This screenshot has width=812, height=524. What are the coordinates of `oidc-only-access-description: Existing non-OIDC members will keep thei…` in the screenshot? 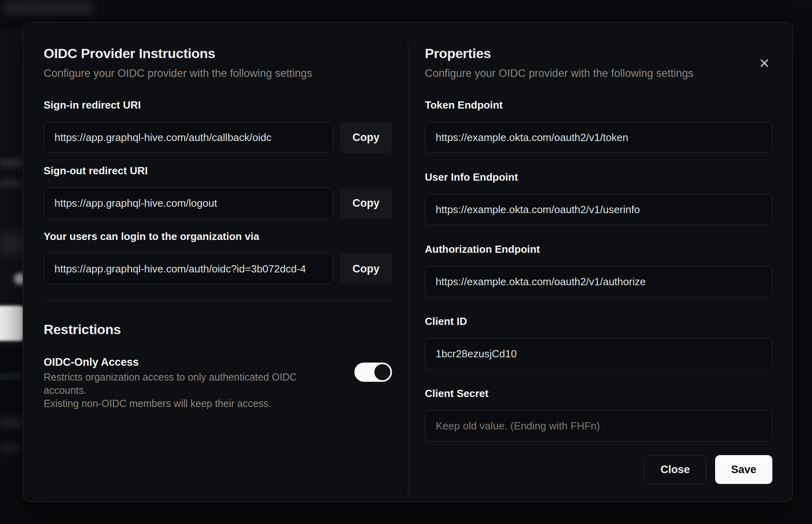 It's located at (193, 404).